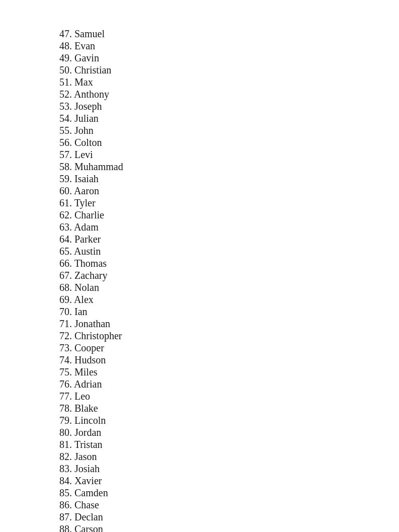  What do you see at coordinates (229, 527) in the screenshot?
I see `list-item: 88. Carson` at bounding box center [229, 527].